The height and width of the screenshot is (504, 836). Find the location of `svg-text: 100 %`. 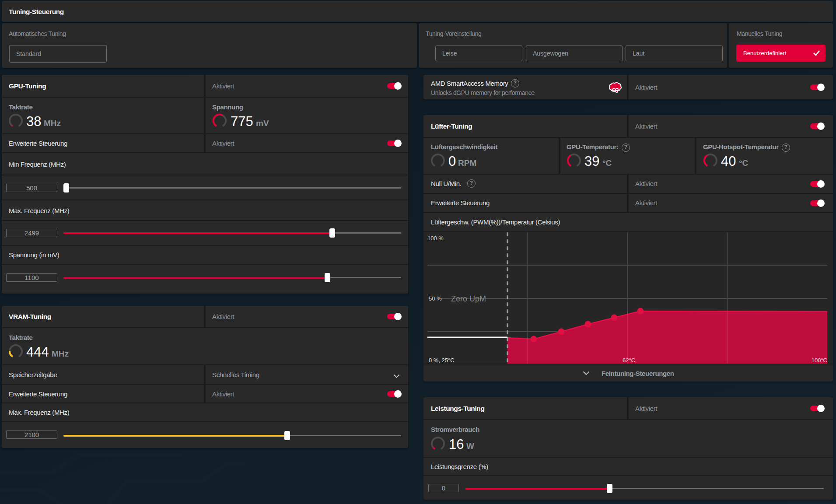

svg-text: 100 % is located at coordinates (436, 238).